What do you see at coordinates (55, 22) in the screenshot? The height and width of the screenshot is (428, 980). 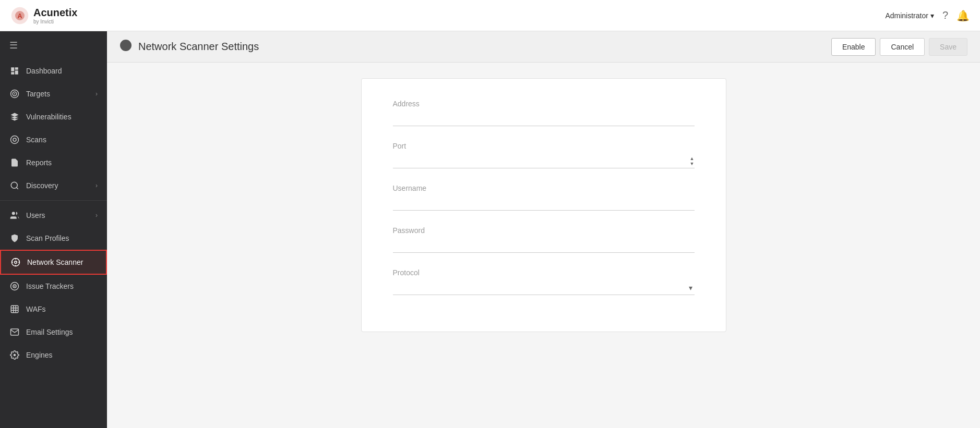 I see `logo-sub: by Invicti` at bounding box center [55, 22].